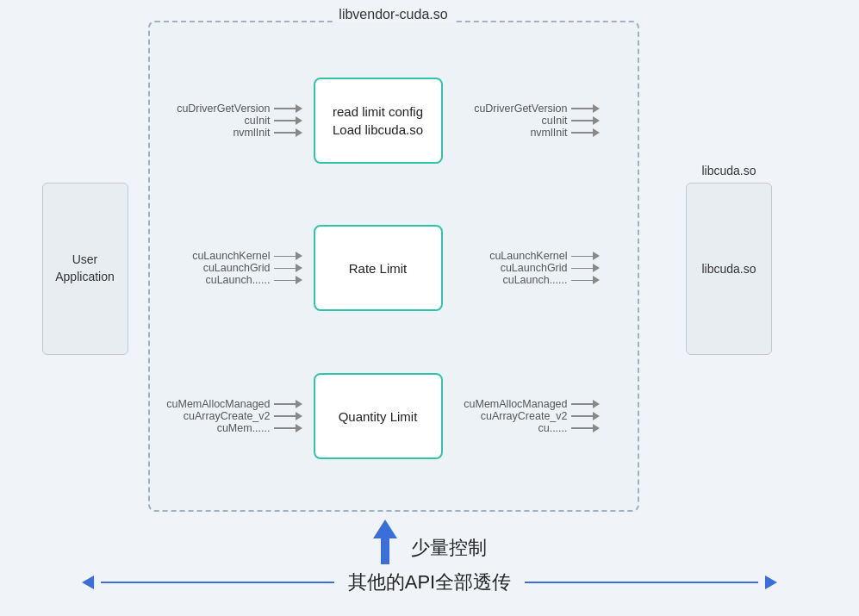  Describe the element at coordinates (85, 269) in the screenshot. I see `user-app-box: User Application` at that location.